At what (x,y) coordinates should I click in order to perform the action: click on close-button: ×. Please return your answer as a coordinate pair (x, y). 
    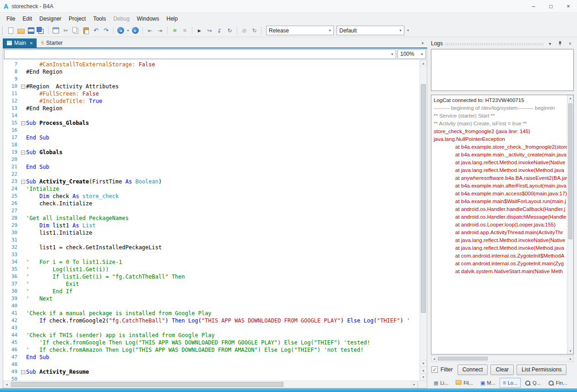
    Looking at the image, I should click on (568, 6).